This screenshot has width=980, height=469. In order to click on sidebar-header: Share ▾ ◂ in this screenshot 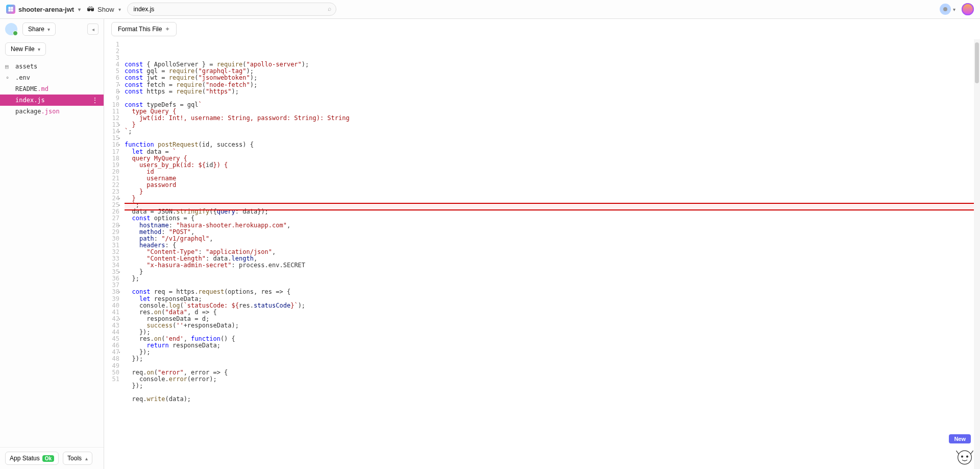, I will do `click(52, 29)`.